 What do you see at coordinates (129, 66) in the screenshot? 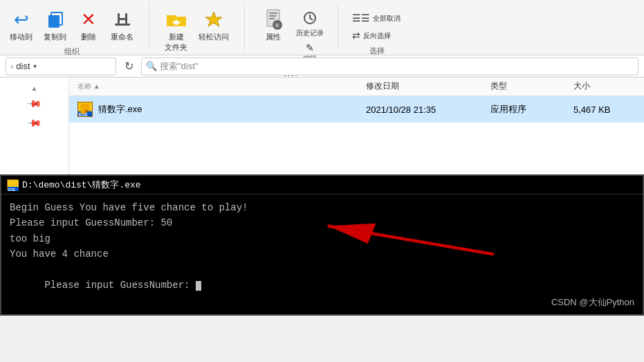
I see `refresh-button: ↻` at bounding box center [129, 66].